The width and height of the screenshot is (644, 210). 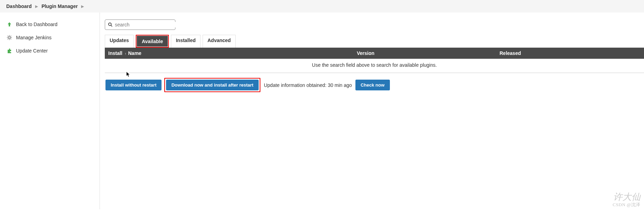 I want to click on tab-advanced: Advanced, so click(x=219, y=41).